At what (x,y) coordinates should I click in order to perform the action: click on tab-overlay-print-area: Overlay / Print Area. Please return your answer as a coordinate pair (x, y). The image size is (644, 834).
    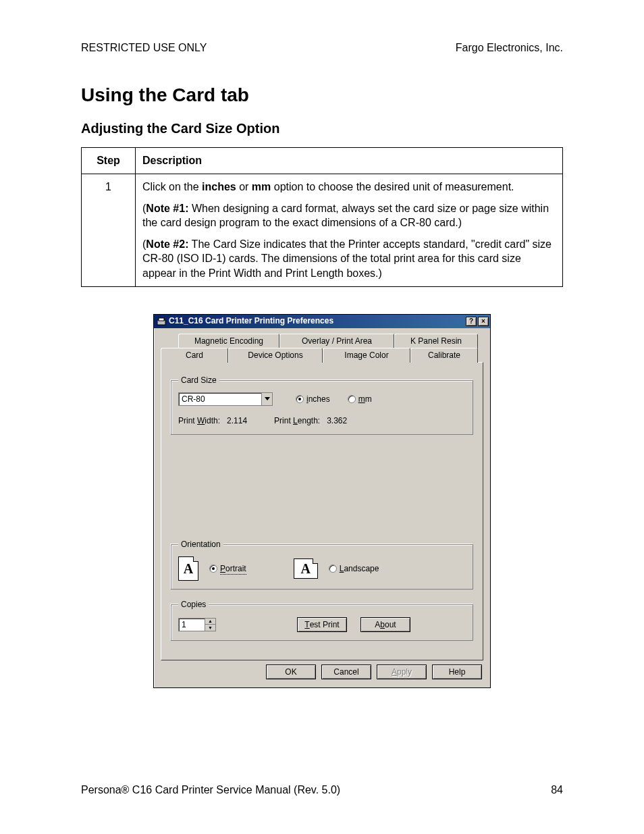
    Looking at the image, I should click on (337, 341).